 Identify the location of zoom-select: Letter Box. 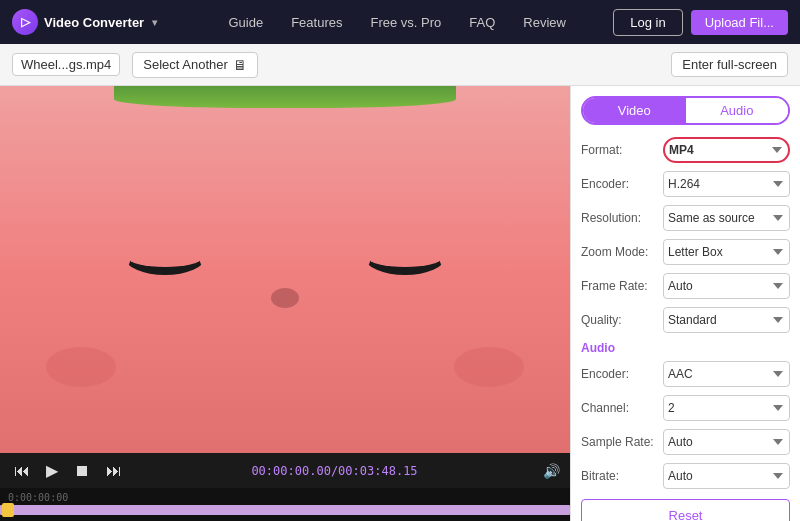
(726, 252).